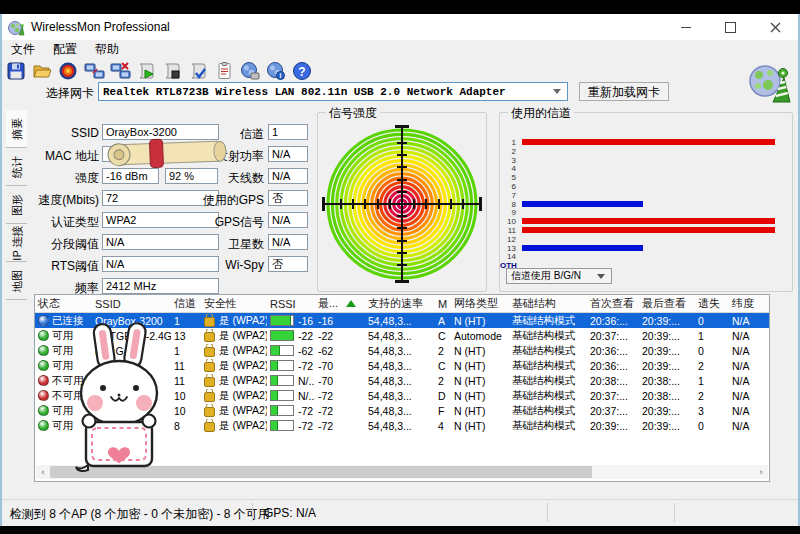 This screenshot has width=800, height=534. What do you see at coordinates (250, 70) in the screenshot?
I see `web-export-button` at bounding box center [250, 70].